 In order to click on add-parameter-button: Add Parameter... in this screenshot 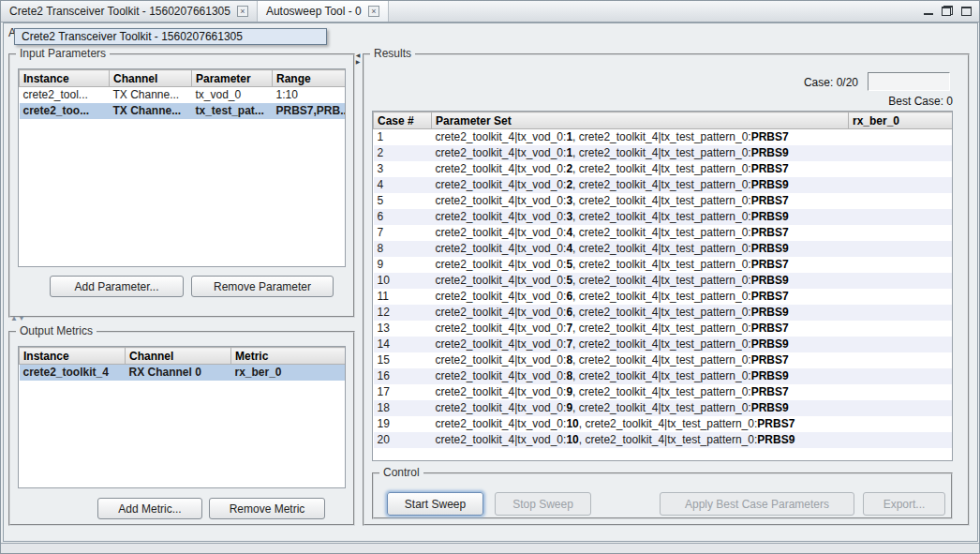, I will do `click(116, 287)`.